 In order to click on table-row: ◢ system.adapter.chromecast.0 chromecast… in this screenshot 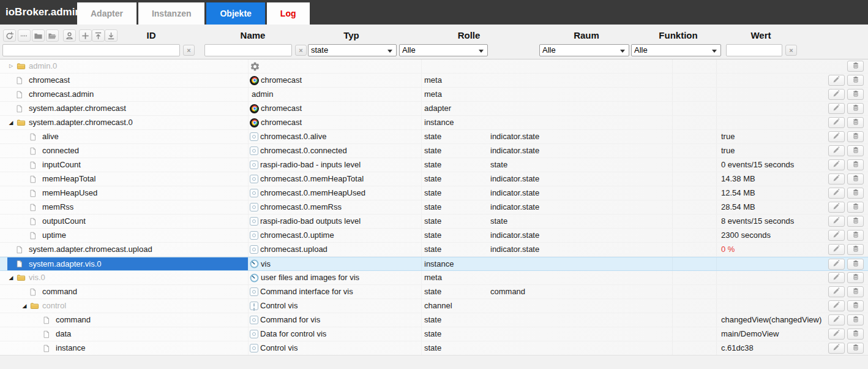, I will do `click(434, 123)`.